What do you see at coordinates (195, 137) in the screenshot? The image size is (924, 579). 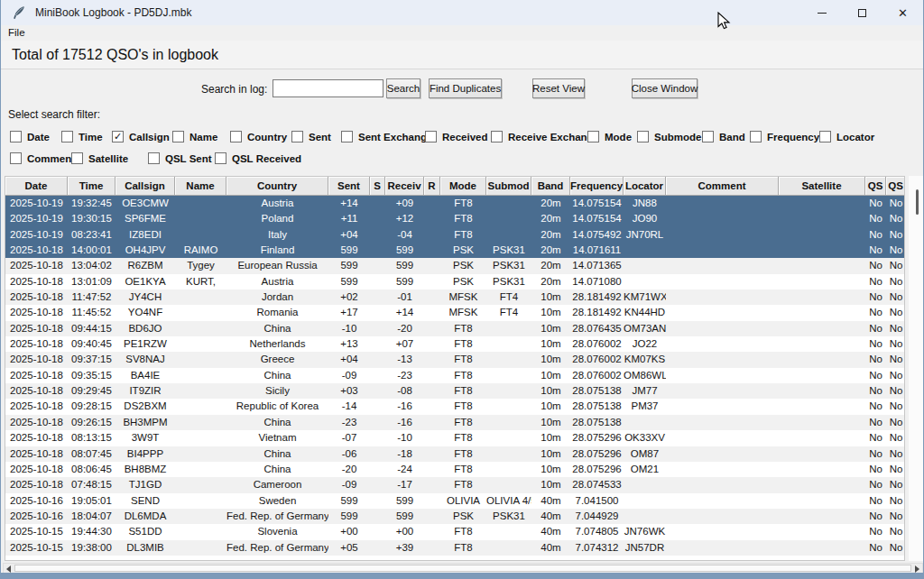 I see `filter-checkbox-name: Name` at bounding box center [195, 137].